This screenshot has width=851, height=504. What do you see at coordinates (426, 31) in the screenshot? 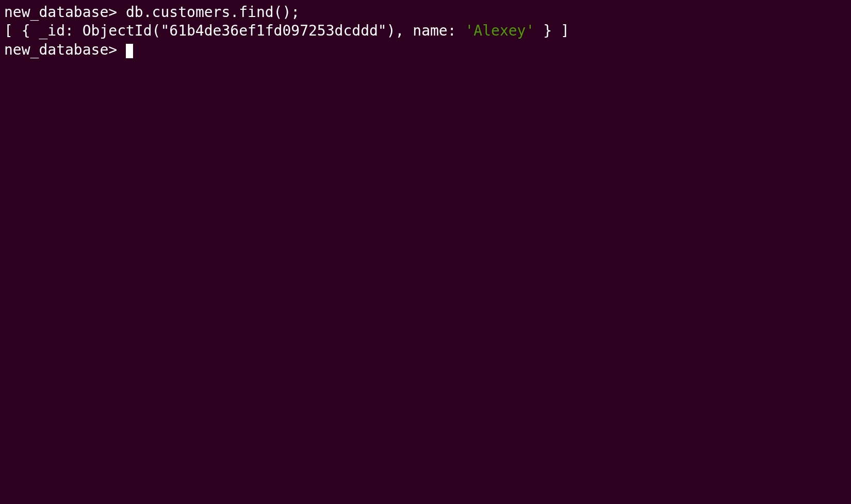
I see `terminal-output-line: [ { _id: ObjectId("61b4de36ef1fd097253dc…` at bounding box center [426, 31].